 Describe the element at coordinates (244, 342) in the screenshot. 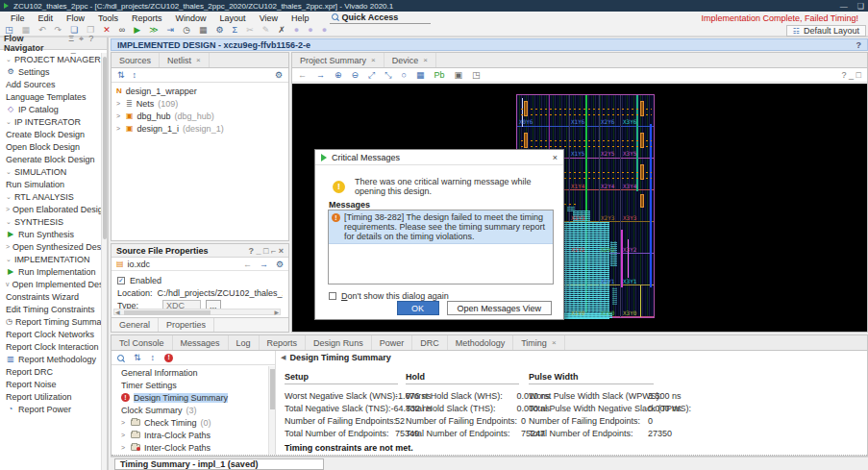

I see `tab: Log` at that location.